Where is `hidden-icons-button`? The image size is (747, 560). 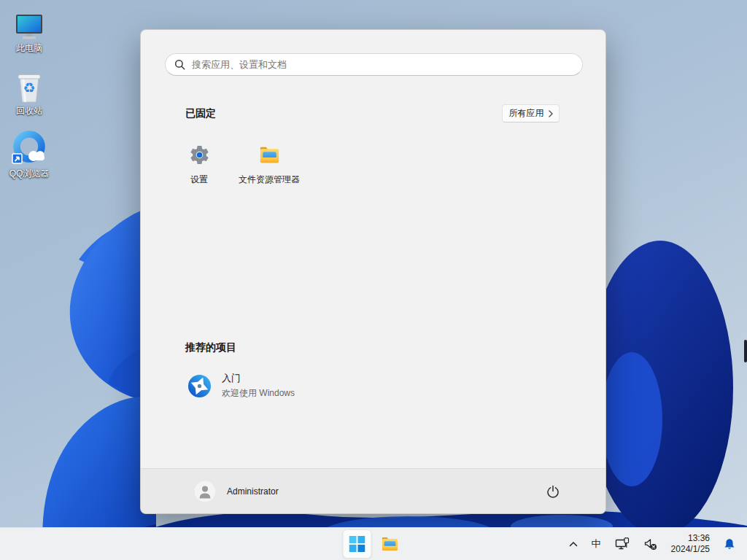
hidden-icons-button is located at coordinates (573, 544).